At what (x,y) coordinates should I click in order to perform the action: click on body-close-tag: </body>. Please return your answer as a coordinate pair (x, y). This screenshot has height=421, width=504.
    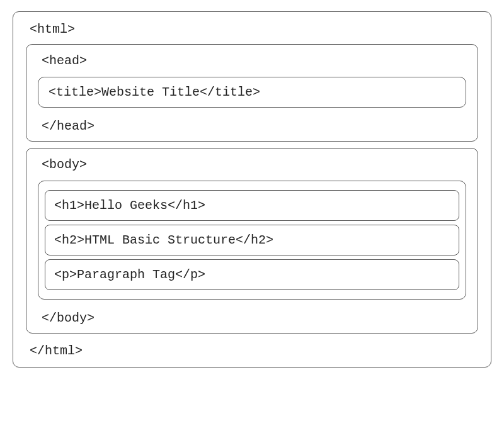
    Looking at the image, I should click on (252, 317).